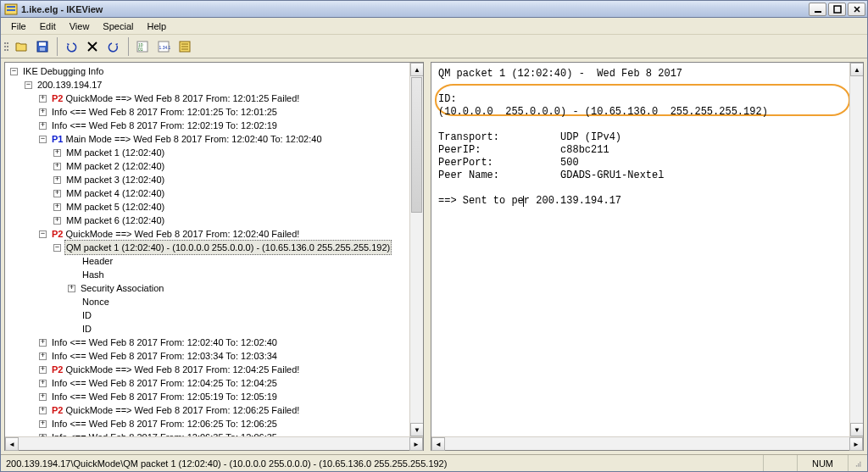 The width and height of the screenshot is (868, 472). I want to click on tree-row: −IKE Debugging Info, so click(207, 71).